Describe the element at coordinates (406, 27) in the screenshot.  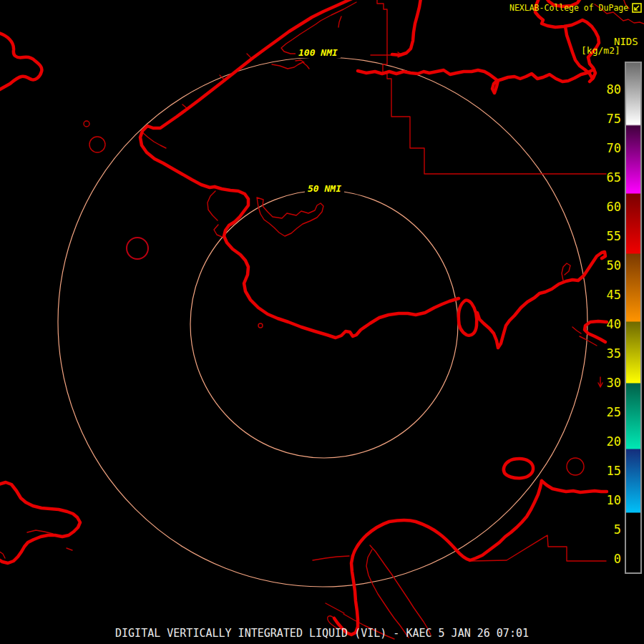
I see `river-vertical-top` at that location.